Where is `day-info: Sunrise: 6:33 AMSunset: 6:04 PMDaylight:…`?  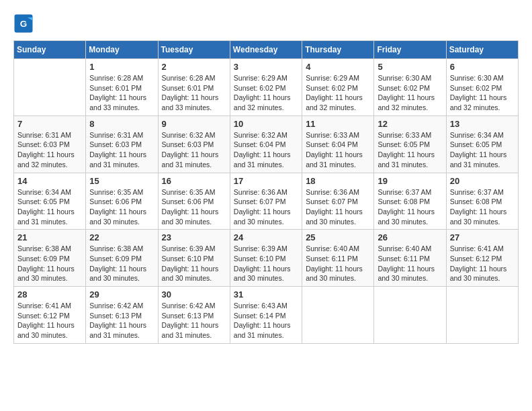 day-info: Sunrise: 6:33 AMSunset: 6:04 PMDaylight:… is located at coordinates (338, 150).